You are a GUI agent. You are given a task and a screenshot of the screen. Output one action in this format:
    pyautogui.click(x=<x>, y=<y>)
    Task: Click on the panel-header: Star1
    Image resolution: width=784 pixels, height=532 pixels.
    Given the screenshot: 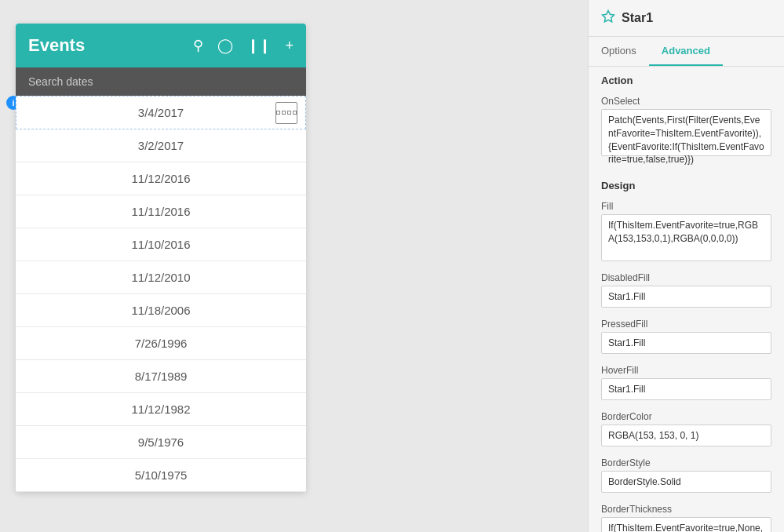 What is the action you would take?
    pyautogui.click(x=686, y=19)
    